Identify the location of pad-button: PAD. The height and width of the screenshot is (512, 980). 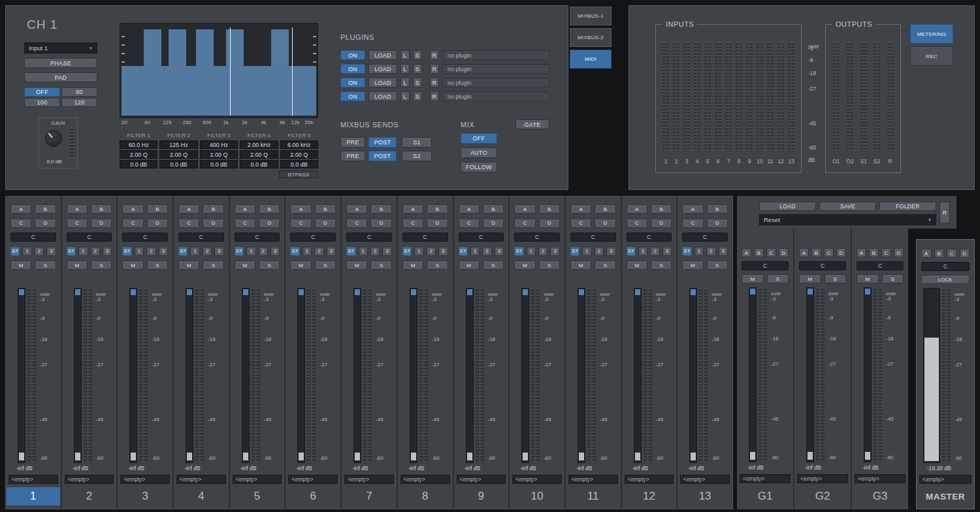
(61, 77).